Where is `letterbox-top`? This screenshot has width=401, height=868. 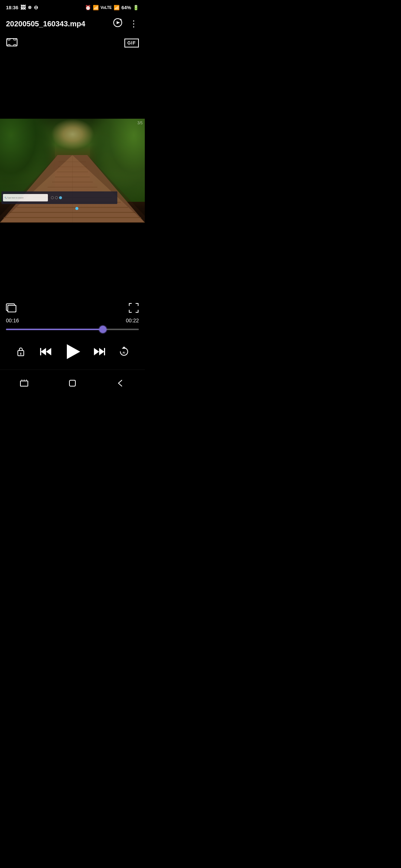 letterbox-top is located at coordinates (72, 85).